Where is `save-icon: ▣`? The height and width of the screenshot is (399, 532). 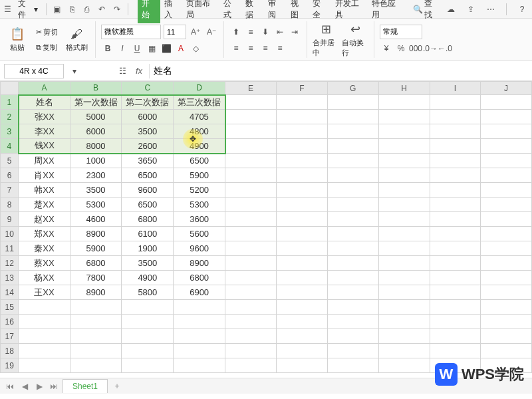 save-icon: ▣ is located at coordinates (57, 9).